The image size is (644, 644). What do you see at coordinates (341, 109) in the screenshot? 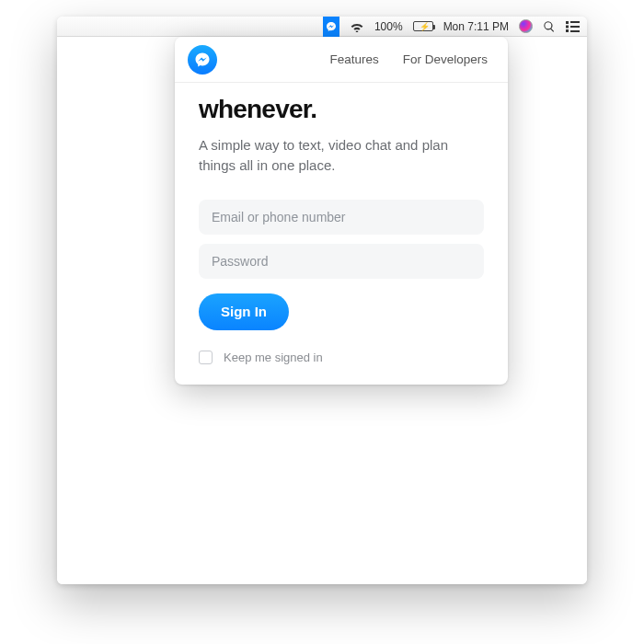
I see `hero-text: whenever.` at bounding box center [341, 109].